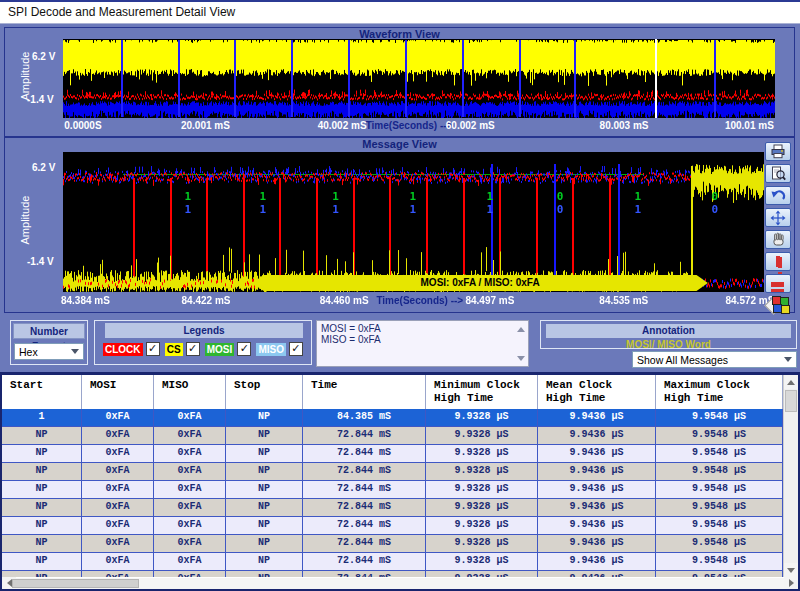 The width and height of the screenshot is (800, 591). I want to click on waveform-x-tick: 100.01 mS, so click(750, 126).